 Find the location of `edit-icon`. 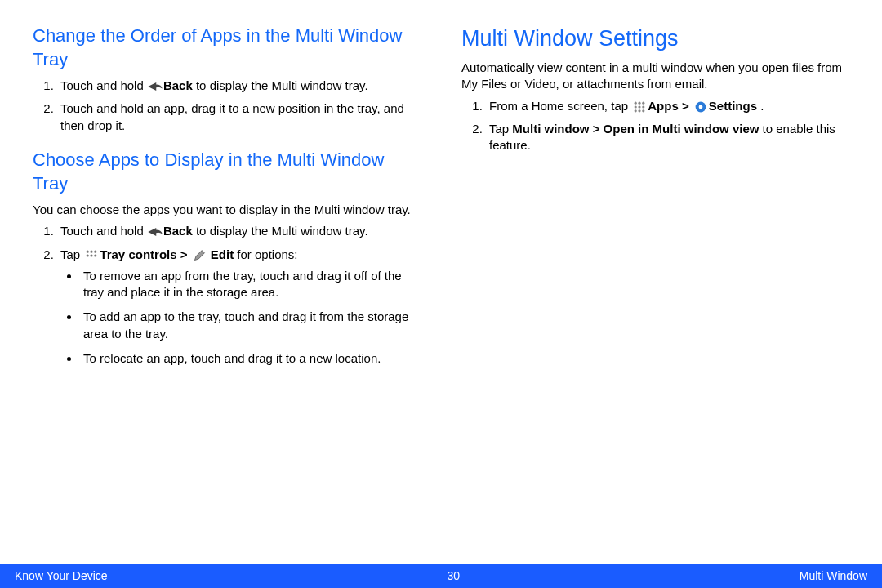

edit-icon is located at coordinates (199, 256).